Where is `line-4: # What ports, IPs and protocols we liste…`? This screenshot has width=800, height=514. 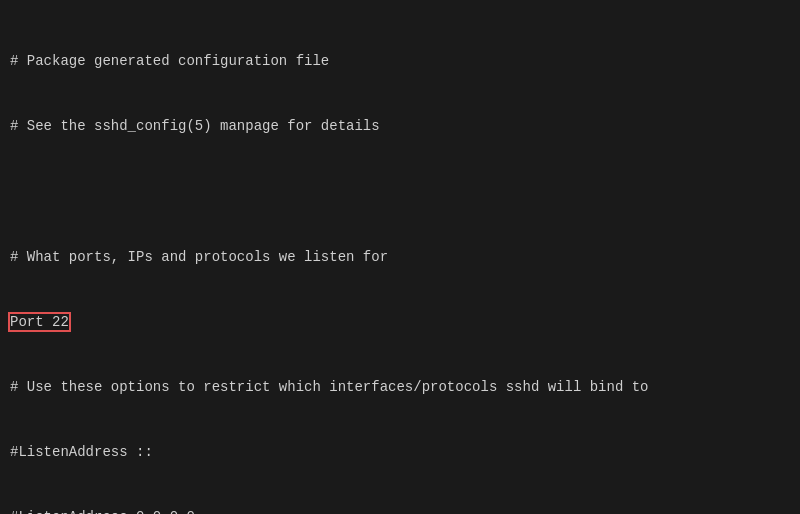
line-4: # What ports, IPs and protocols we liste… is located at coordinates (400, 258).